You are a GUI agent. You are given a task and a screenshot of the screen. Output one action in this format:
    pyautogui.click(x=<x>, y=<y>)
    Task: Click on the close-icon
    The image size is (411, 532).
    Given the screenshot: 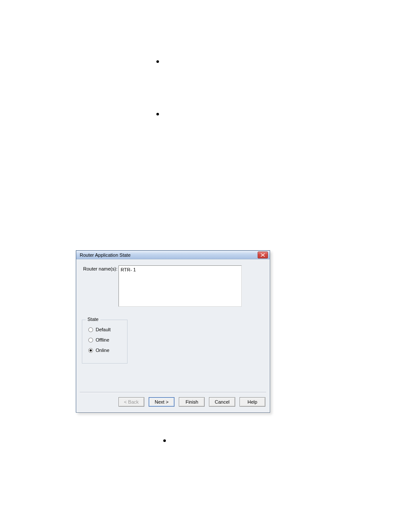 What is the action you would take?
    pyautogui.click(x=263, y=255)
    